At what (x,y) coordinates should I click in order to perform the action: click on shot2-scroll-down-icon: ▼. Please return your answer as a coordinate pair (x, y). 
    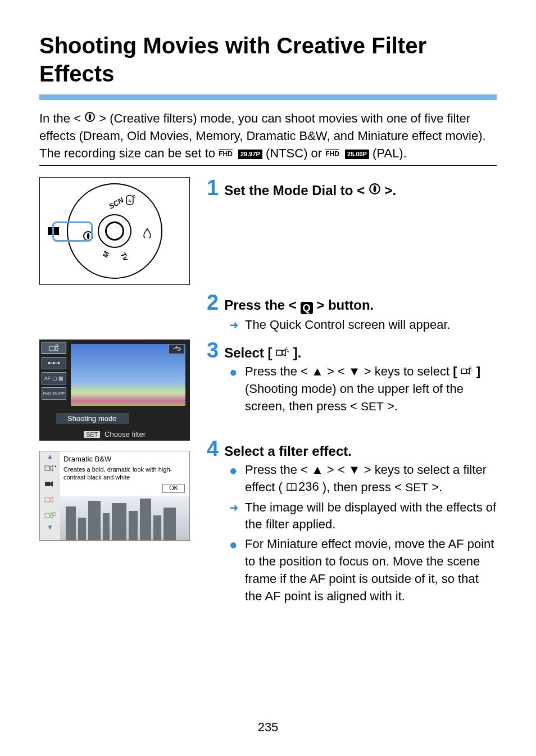
    Looking at the image, I should click on (50, 527).